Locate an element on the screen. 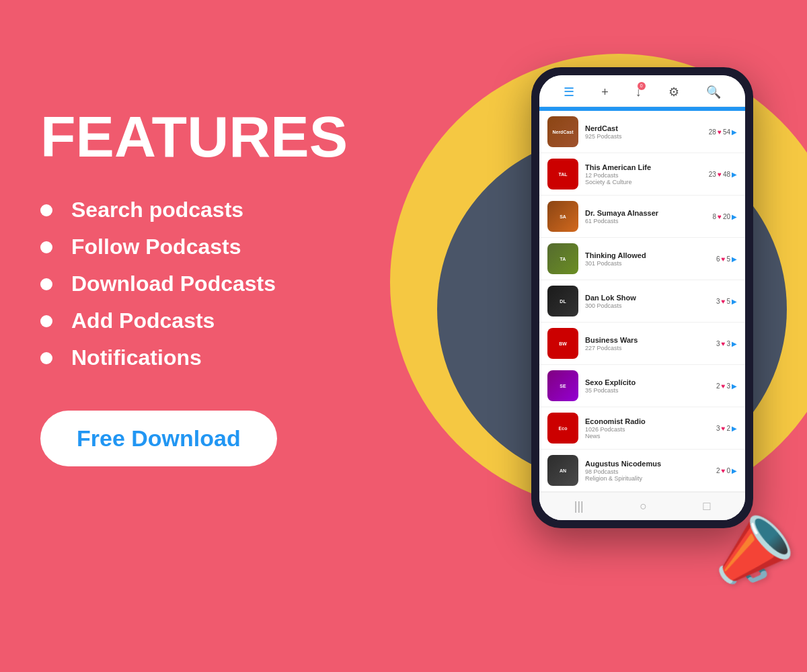 The height and width of the screenshot is (672, 807). podcast-count-thinking-allowed: 301 Podcasts is located at coordinates (651, 263).